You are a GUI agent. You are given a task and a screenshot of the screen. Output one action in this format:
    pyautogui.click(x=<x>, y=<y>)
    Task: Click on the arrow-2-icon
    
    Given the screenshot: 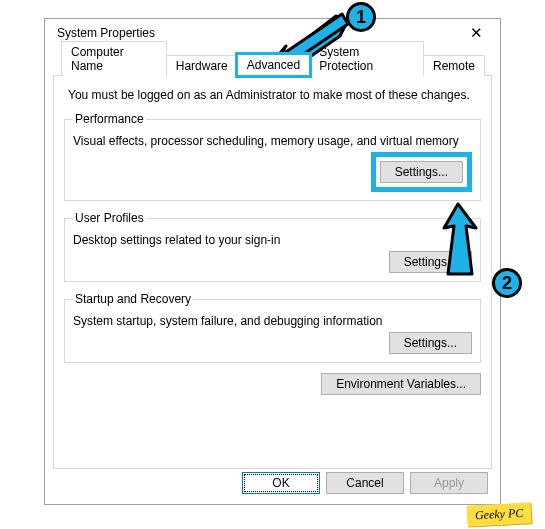 What is the action you would take?
    pyautogui.click(x=460, y=240)
    